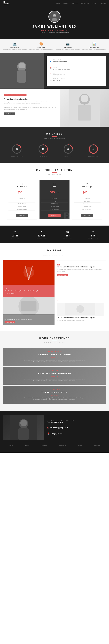 The height and width of the screenshot is (644, 109). I want to click on html-card-features: 1 Hosting 10 Project 50GB Storage Unlimi…, so click(22, 204).